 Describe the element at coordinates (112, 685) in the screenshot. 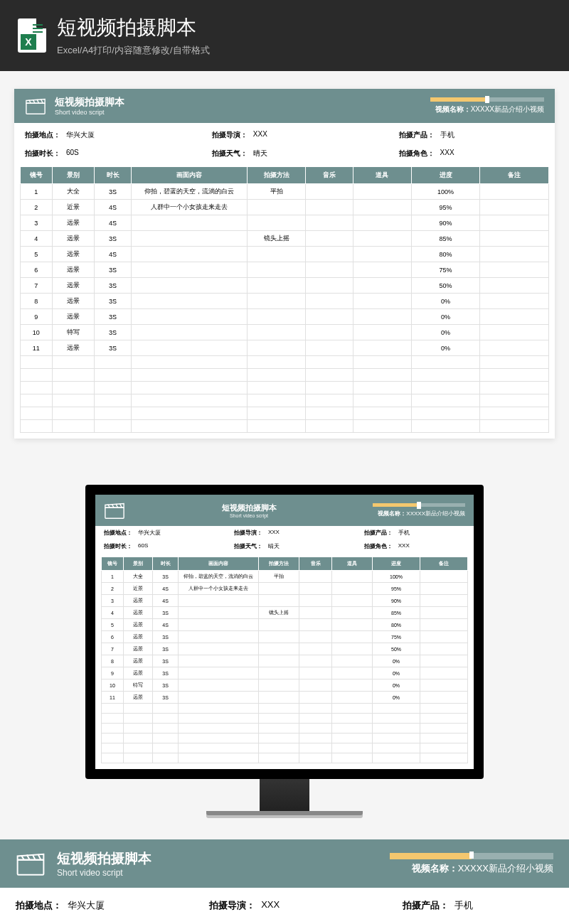

I see `cell-num: 10` at that location.